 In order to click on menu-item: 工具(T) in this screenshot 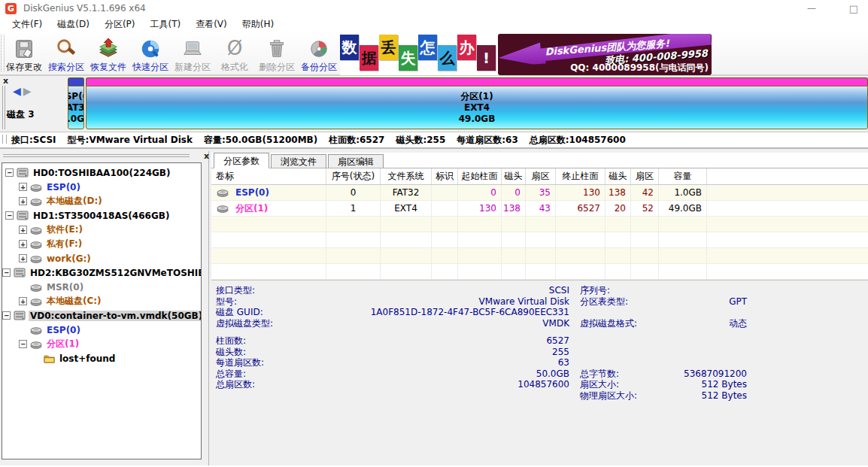, I will do `click(165, 24)`.